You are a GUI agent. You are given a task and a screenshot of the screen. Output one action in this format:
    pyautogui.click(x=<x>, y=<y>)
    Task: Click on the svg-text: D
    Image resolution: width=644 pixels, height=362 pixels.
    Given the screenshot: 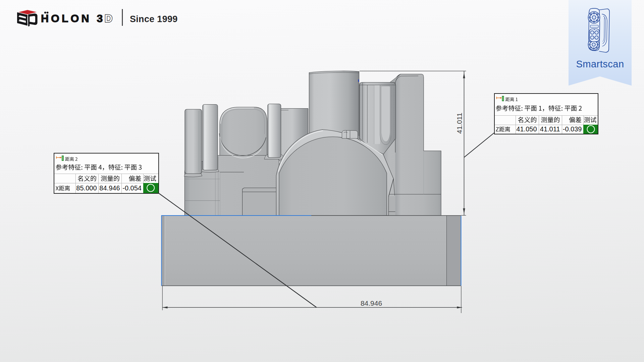 What is the action you would take?
    pyautogui.click(x=109, y=18)
    